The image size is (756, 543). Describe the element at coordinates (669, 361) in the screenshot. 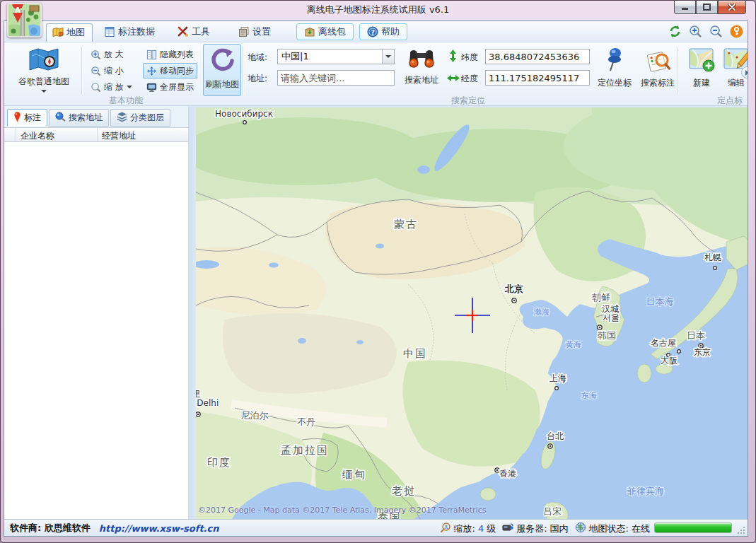

I see `svg-text: 大阪` at that location.